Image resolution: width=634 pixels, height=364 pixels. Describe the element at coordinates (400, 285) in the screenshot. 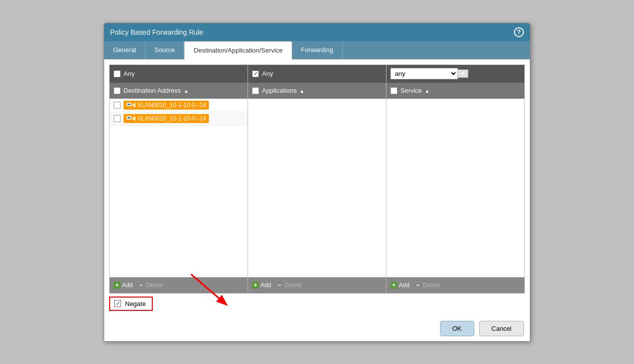

I see `service-add-button: + Add` at that location.